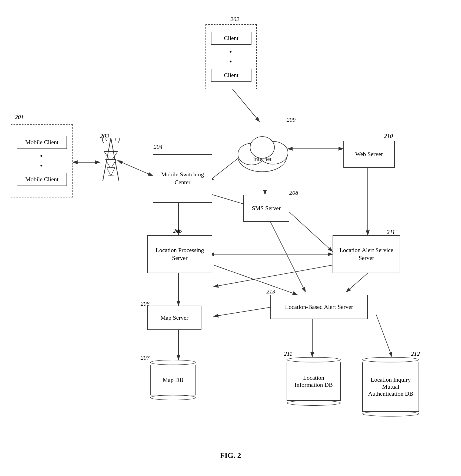  What do you see at coordinates (391, 414) in the screenshot?
I see `location-inquiry-db-bottom` at bounding box center [391, 414].